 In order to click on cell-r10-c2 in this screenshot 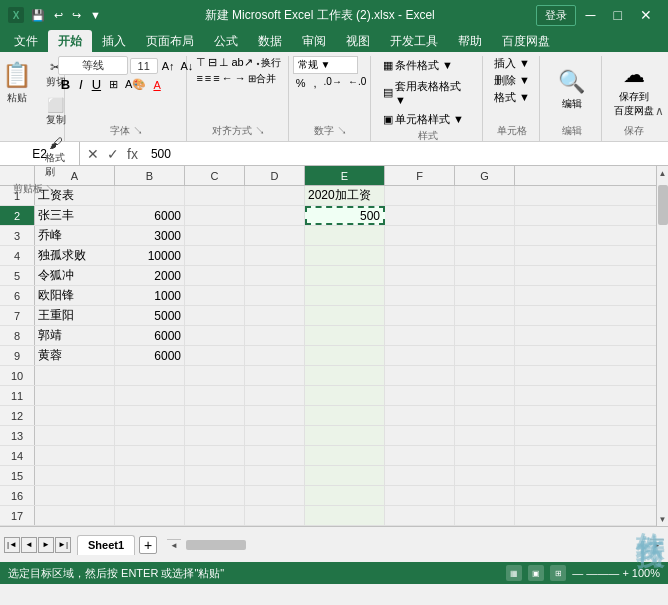, I will do `click(215, 376)`.